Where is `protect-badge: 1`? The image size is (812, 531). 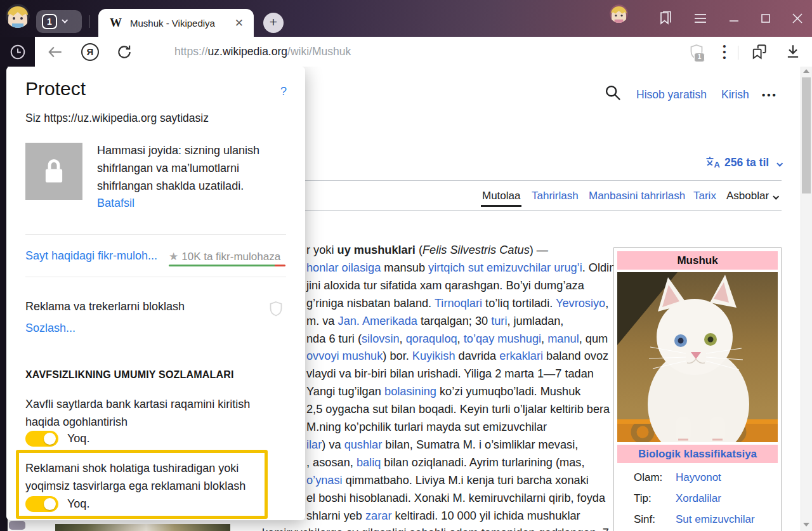
protect-badge: 1 is located at coordinates (699, 57).